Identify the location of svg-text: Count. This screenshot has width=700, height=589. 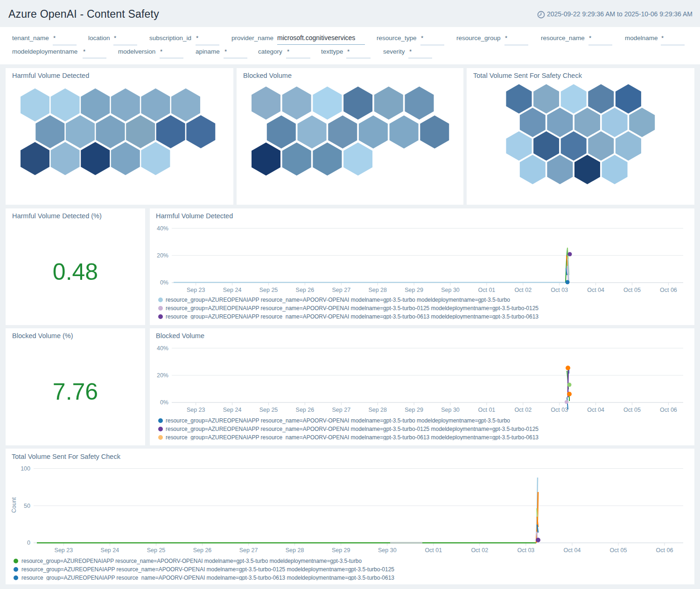
(14, 505).